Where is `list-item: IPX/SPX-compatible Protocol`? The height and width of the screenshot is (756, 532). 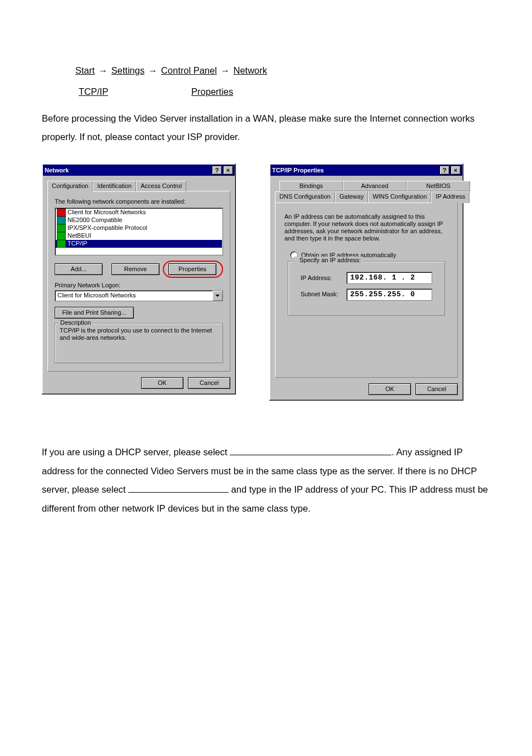 list-item: IPX/SPX-compatible Protocol is located at coordinates (139, 228).